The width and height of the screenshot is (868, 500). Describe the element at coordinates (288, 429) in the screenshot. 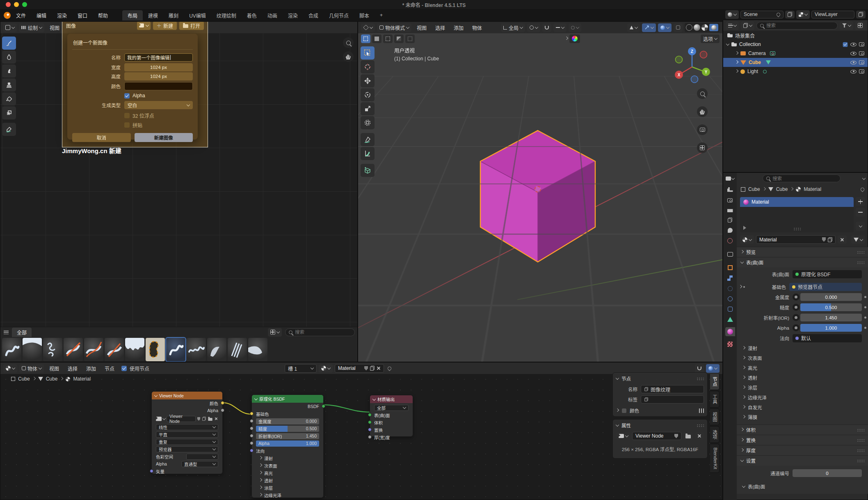

I see `roughness-slider: 糙度0.500` at that location.